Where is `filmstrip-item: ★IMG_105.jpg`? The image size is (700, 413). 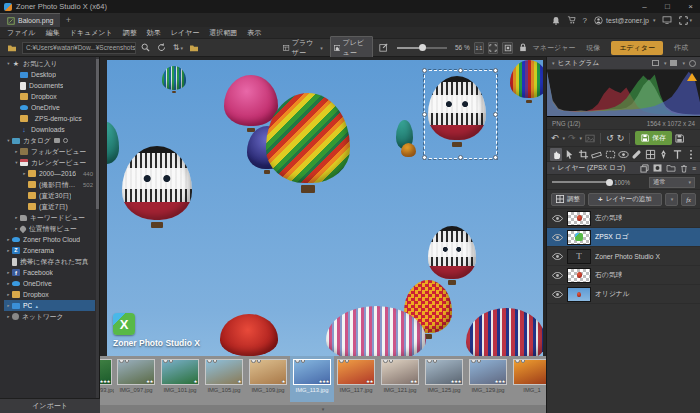
filmstrip-item: ★IMG_105.jpg is located at coordinates (224, 379).